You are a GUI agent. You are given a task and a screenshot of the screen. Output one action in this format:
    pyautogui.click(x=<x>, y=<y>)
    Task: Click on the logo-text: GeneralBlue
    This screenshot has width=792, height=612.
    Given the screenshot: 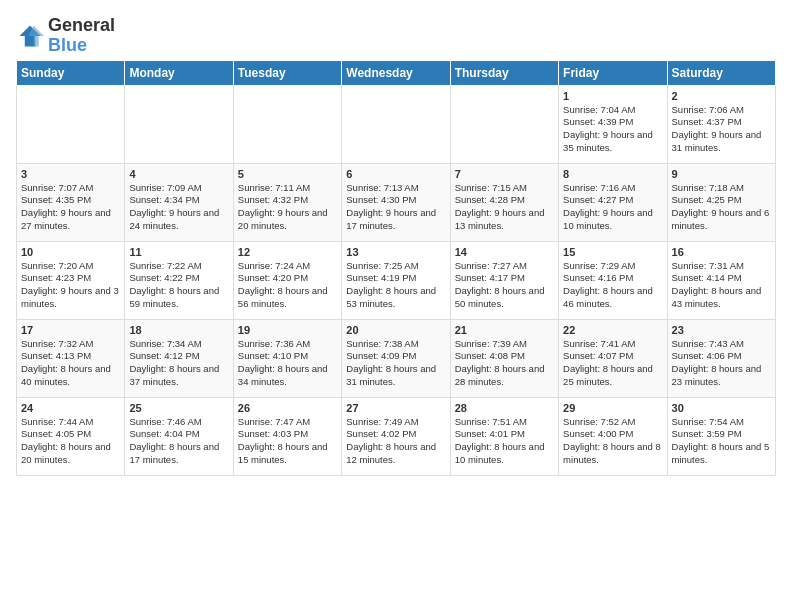 What is the action you would take?
    pyautogui.click(x=82, y=36)
    